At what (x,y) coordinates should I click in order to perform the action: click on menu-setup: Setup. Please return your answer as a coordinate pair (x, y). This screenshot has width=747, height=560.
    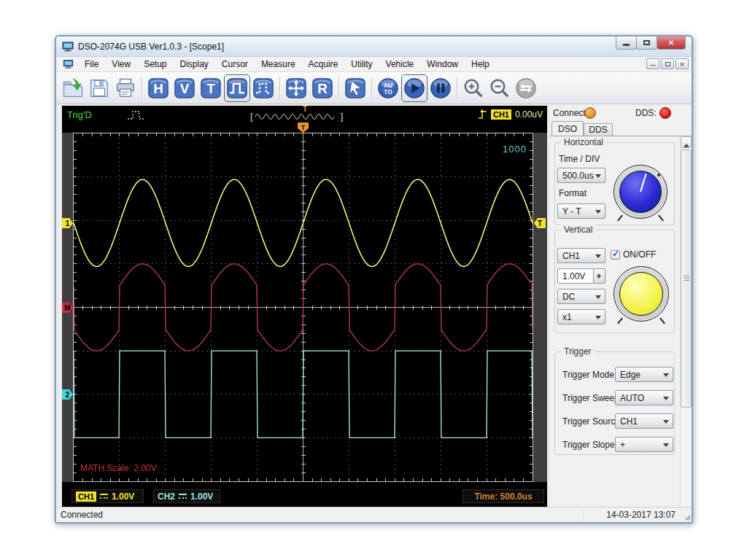
    Looking at the image, I should click on (155, 64).